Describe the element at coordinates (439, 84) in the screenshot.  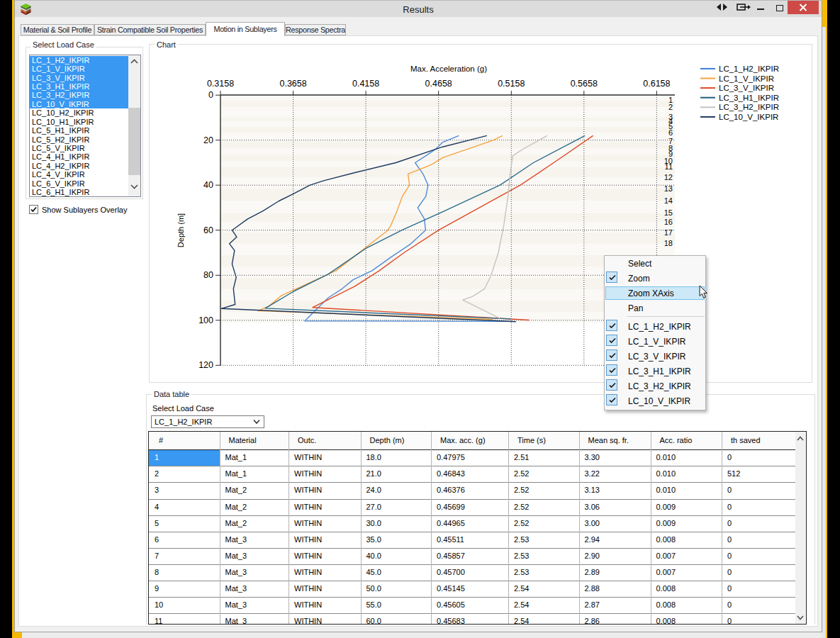
I see `svg-text: 0.4658` at that location.